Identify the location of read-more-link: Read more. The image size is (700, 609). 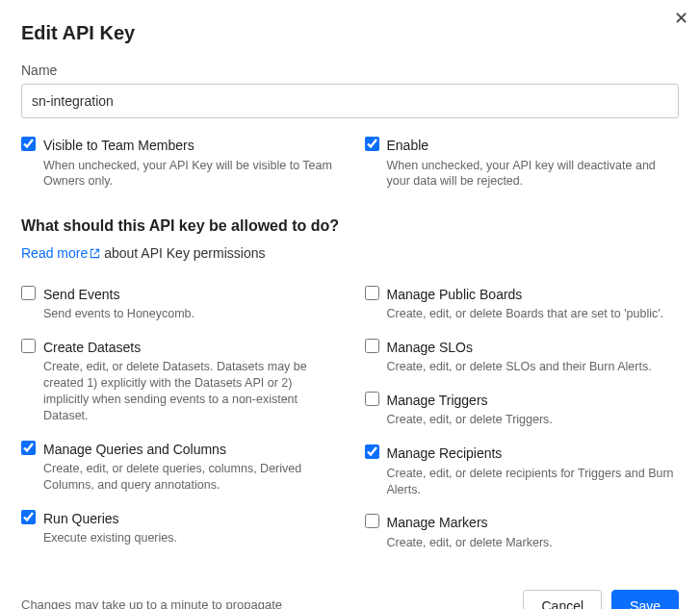
(61, 253).